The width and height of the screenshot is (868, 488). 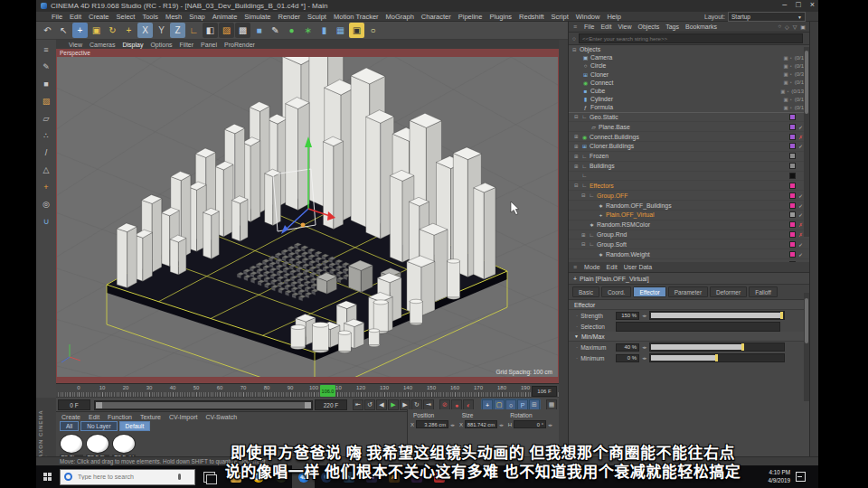 I want to click on scene-object-row: ▱ Plane.Base ✓, so click(x=693, y=127).